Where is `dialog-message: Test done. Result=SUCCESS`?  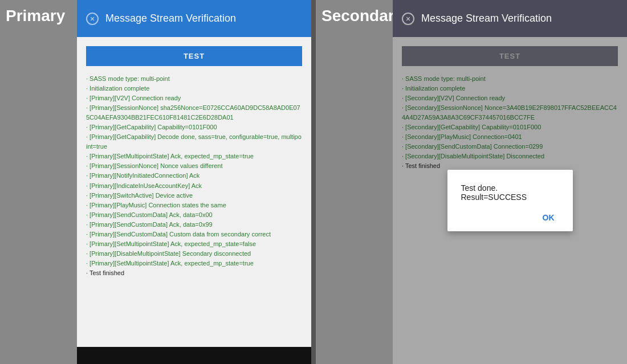
dialog-message: Test done. Result=SUCCESS is located at coordinates (510, 193).